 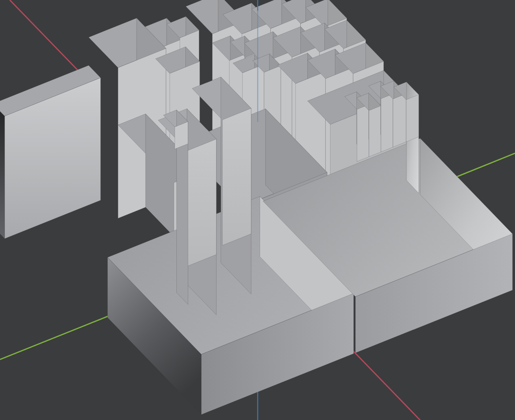 I want to click on strip-5-front-face, so click(x=412, y=118).